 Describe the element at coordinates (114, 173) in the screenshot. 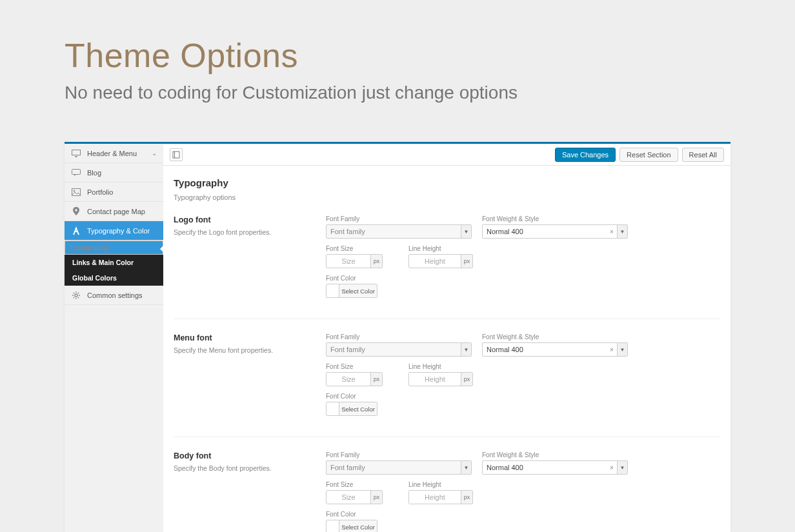

I see `sidebar-item-blog: Blog` at that location.